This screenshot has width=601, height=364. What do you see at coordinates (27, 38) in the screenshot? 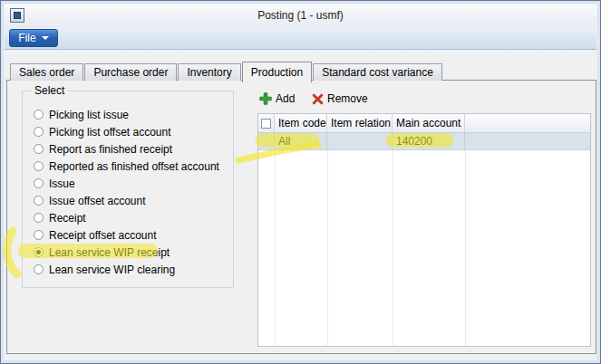
I see `file-menu-label: File` at bounding box center [27, 38].